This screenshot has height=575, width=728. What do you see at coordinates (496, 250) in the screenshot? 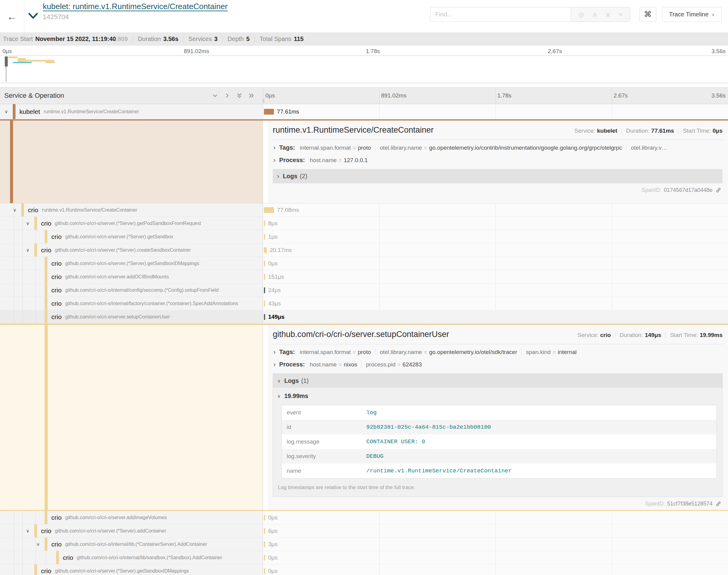
I see `span-timeline-cell: 20.17ms` at bounding box center [496, 250].